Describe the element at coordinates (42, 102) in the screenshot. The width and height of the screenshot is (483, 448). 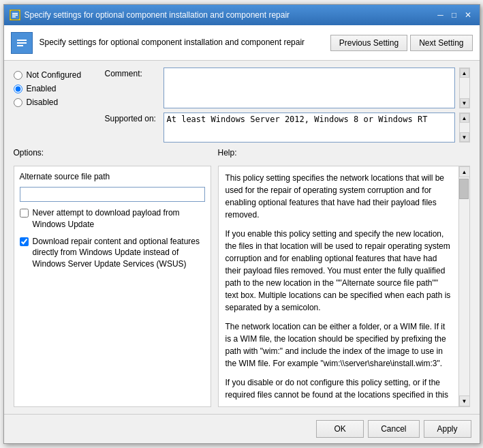
I see `disabled-label: Disabled` at that location.